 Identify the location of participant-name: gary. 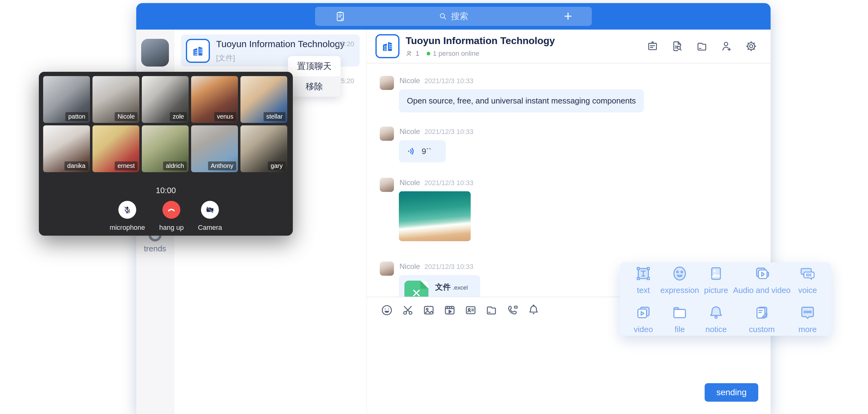
(277, 166).